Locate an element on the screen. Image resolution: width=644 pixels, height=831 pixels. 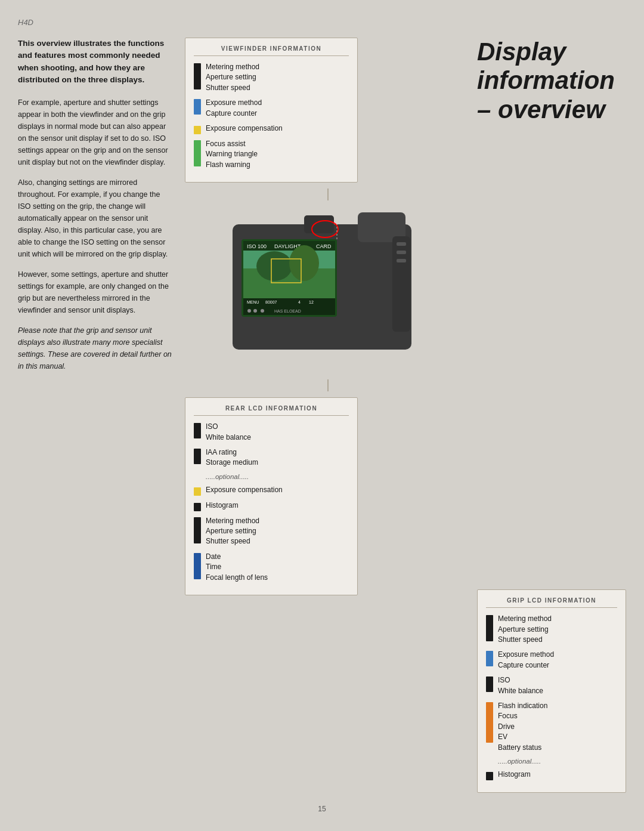
viewfinder-title: VIEWFINDER INFORMATION is located at coordinates (271, 51).